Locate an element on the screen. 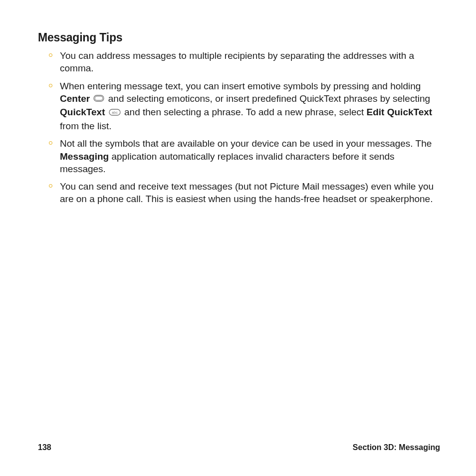  page-footer: 138 Section 3D: Messaging is located at coordinates (239, 448).